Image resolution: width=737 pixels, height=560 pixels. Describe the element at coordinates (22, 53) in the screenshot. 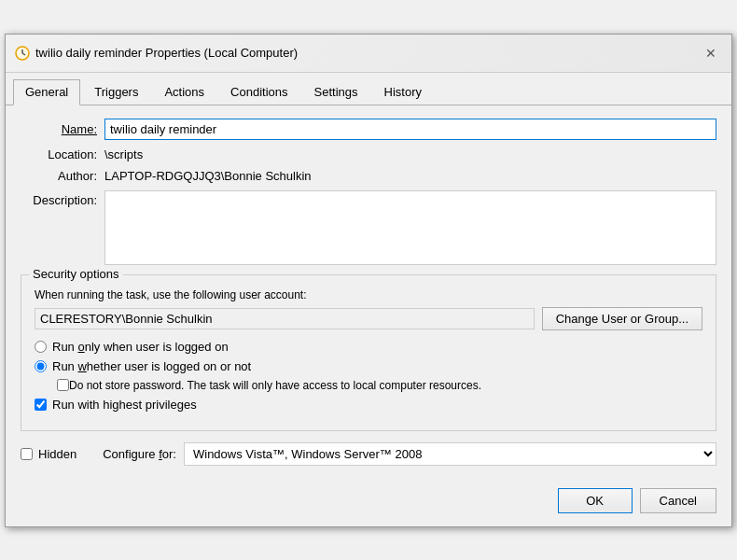

I see `clock-icon` at that location.